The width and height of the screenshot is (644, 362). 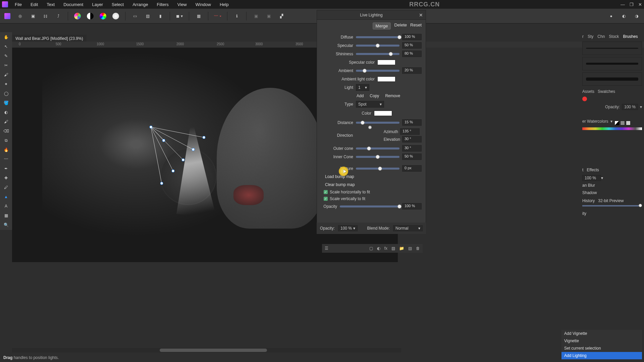 What do you see at coordinates (182, 5) in the screenshot?
I see `menu-view: View` at bounding box center [182, 5].